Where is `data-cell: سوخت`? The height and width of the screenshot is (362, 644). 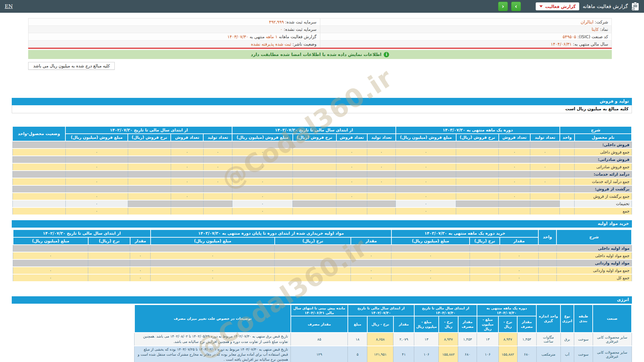
data-cell: سوخت is located at coordinates (583, 354).